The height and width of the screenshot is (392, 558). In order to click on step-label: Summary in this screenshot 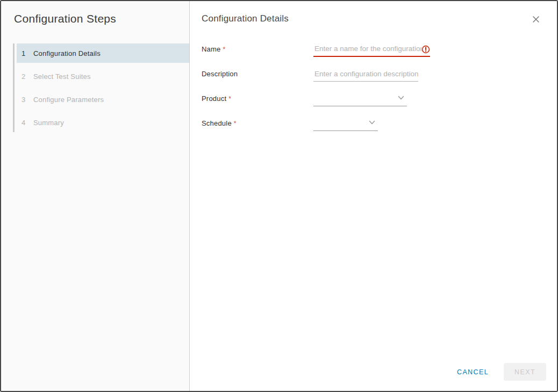, I will do `click(48, 122)`.